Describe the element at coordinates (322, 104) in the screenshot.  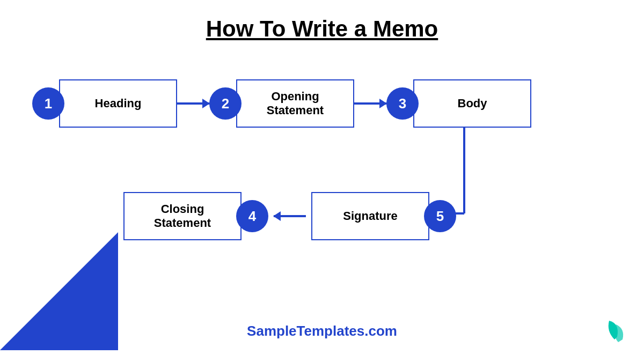
I see `row1: 1 Heading 2 OpeningStatement 3 Body` at that location.